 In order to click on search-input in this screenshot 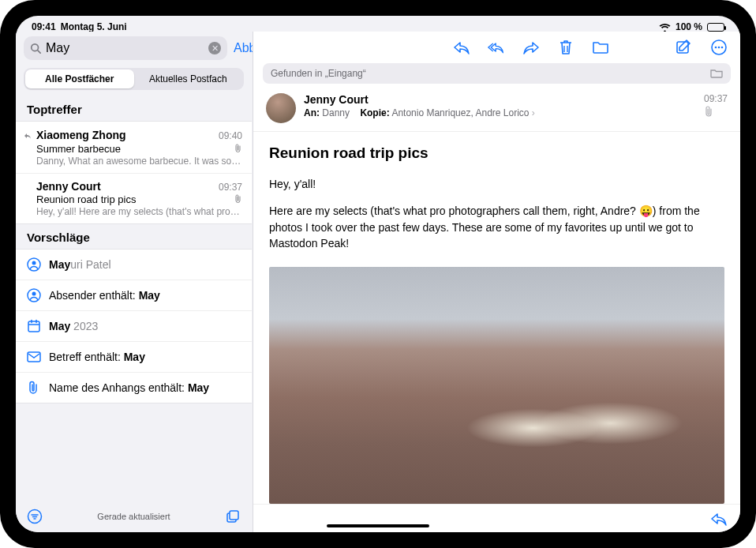, I will do `click(125, 48)`.